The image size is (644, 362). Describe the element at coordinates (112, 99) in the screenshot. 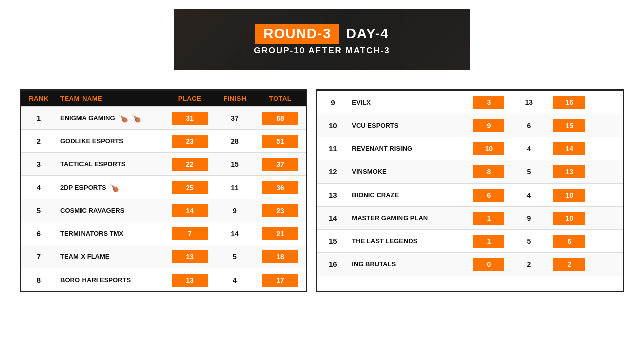

I see `col-team: TEAM NAME` at that location.